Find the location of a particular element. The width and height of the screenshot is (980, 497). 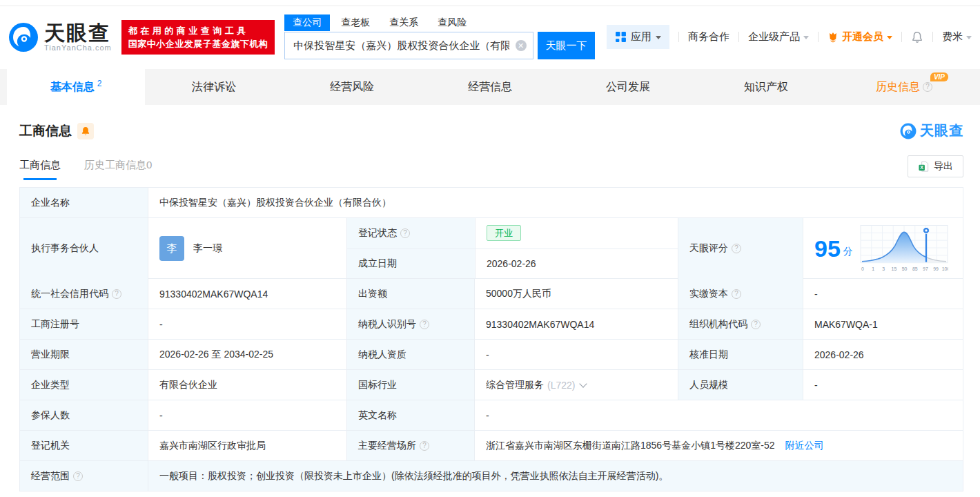

scope-value: 一般项目：股权投资；创业投资（限投资未上市企业）(除依法须经批准的项目外，凭营业… is located at coordinates (555, 476).